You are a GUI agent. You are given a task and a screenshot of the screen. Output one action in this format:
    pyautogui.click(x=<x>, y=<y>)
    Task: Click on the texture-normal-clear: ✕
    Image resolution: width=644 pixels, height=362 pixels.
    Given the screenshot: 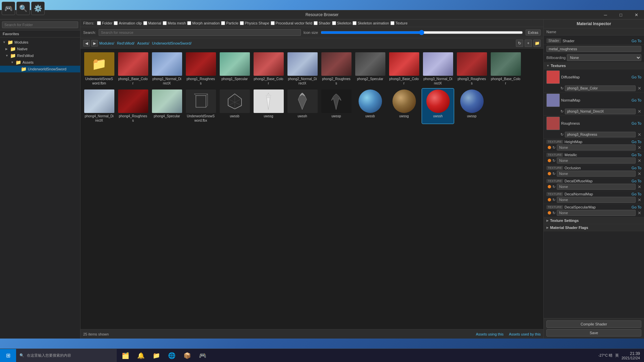 What is the action you would take?
    pyautogui.click(x=639, y=111)
    